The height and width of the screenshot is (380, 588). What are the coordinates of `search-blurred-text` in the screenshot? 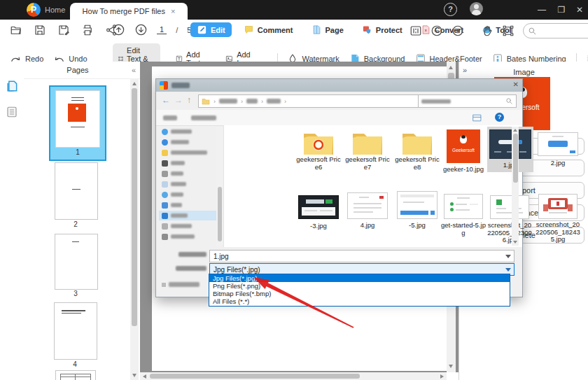 It's located at (436, 101).